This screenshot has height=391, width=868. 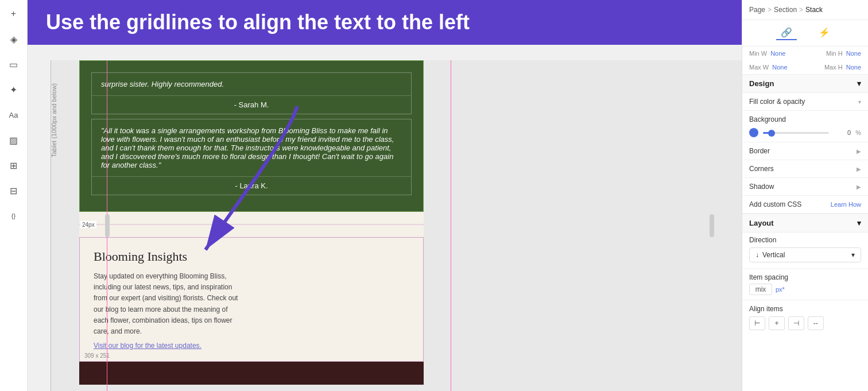 I want to click on min-h-group: Min H None, so click(x=844, y=53).